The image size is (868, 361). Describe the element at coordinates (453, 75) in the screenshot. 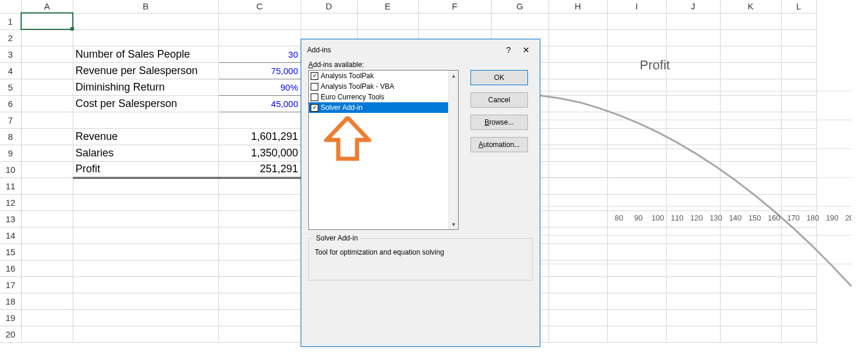

I see `scroll-up-icon: ▲` at that location.